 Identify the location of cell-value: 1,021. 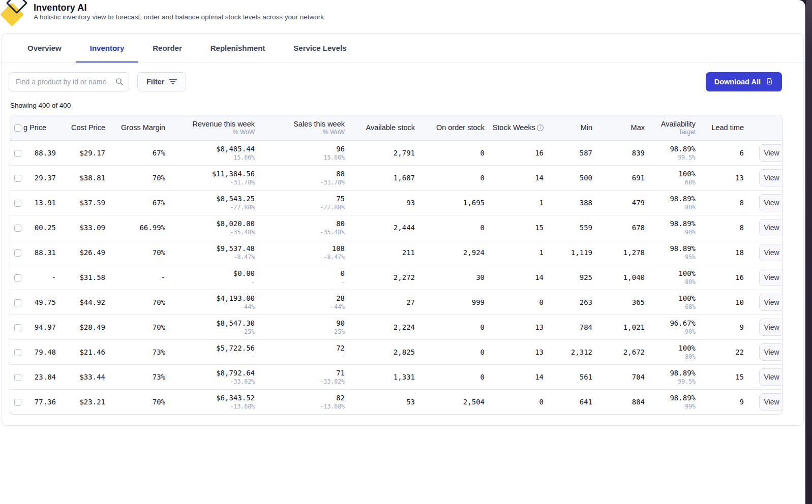
(618, 327).